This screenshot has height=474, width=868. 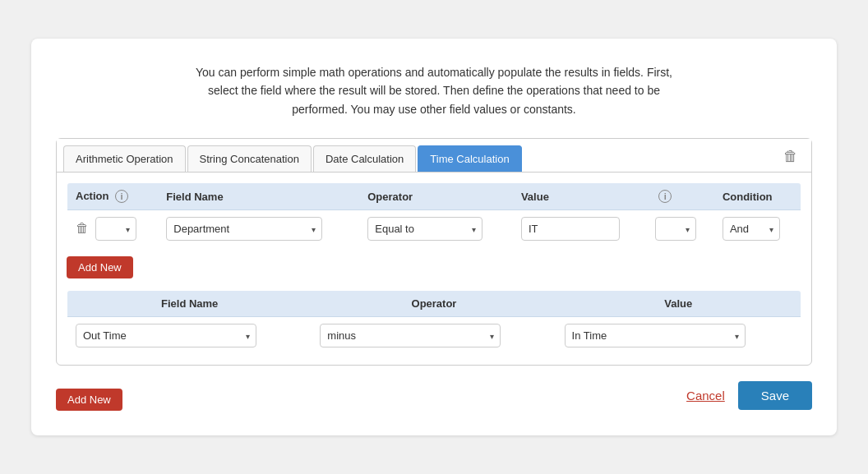 I want to click on add-new-button: Add New, so click(x=100, y=268).